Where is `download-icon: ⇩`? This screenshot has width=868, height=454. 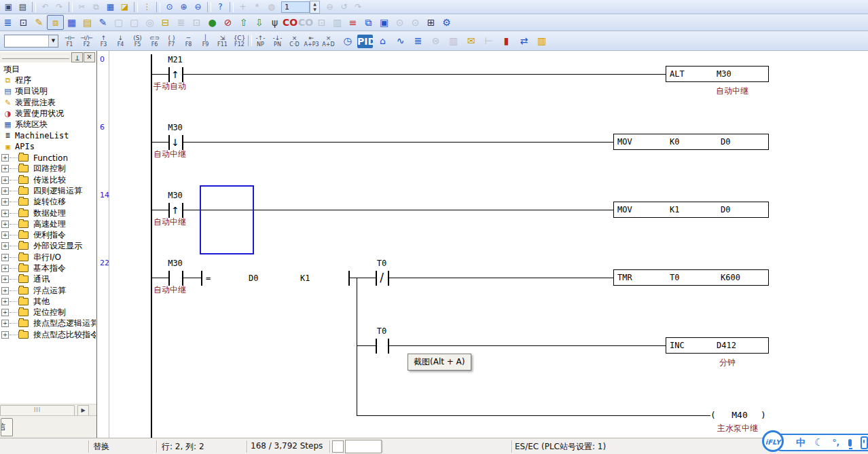 download-icon: ⇩ is located at coordinates (259, 22).